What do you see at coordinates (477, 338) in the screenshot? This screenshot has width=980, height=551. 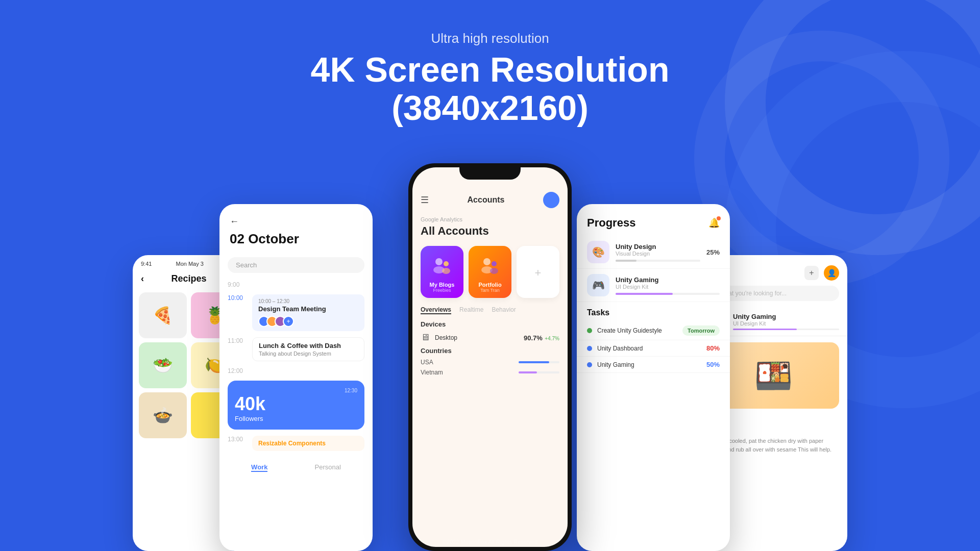 I see `device-name: Desktop` at bounding box center [477, 338].